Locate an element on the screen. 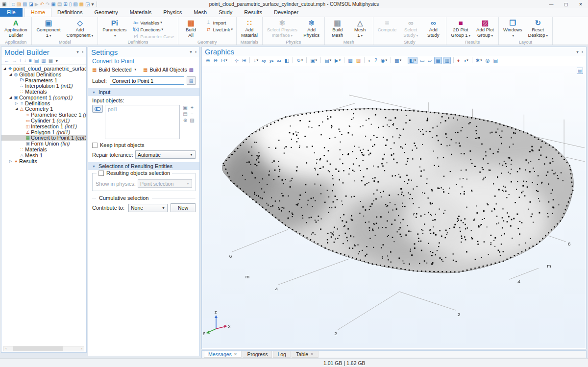 This screenshot has height=367, width=588. open-file-icon: ▨ is located at coordinates (19, 4).